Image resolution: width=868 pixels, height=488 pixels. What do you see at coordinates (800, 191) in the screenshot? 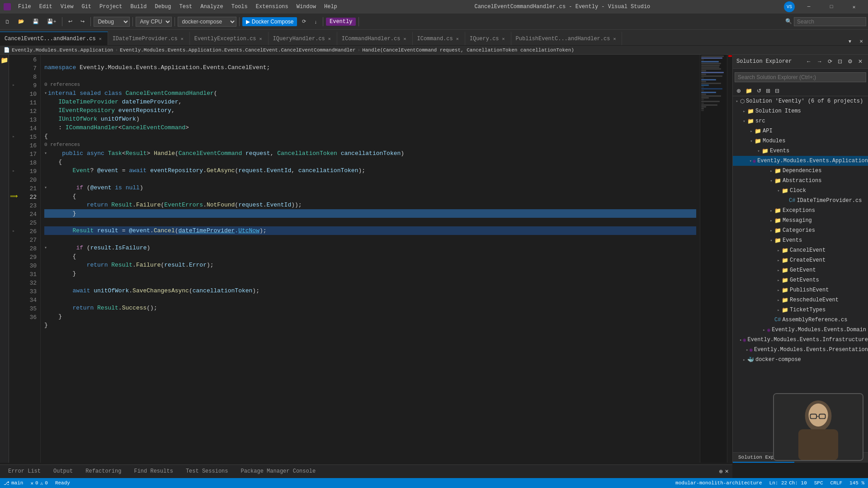
I see `tree-clock: ▾ 📁 Clock` at bounding box center [800, 191].